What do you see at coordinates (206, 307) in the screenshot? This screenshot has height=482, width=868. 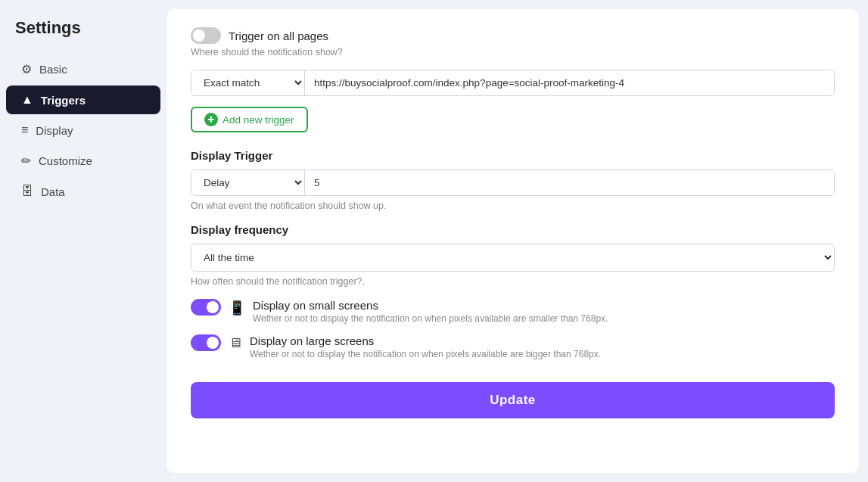 I see `small-screens-slider` at bounding box center [206, 307].